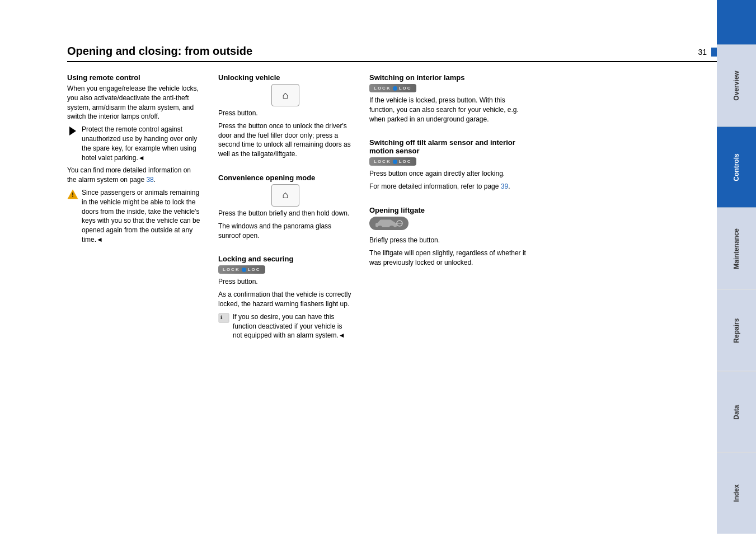 Image resolution: width=756 pixels, height=534 pixels. What do you see at coordinates (293, 326) in the screenshot?
I see `info-note-text-1: If you so desire, you can have this func…` at bounding box center [293, 326].